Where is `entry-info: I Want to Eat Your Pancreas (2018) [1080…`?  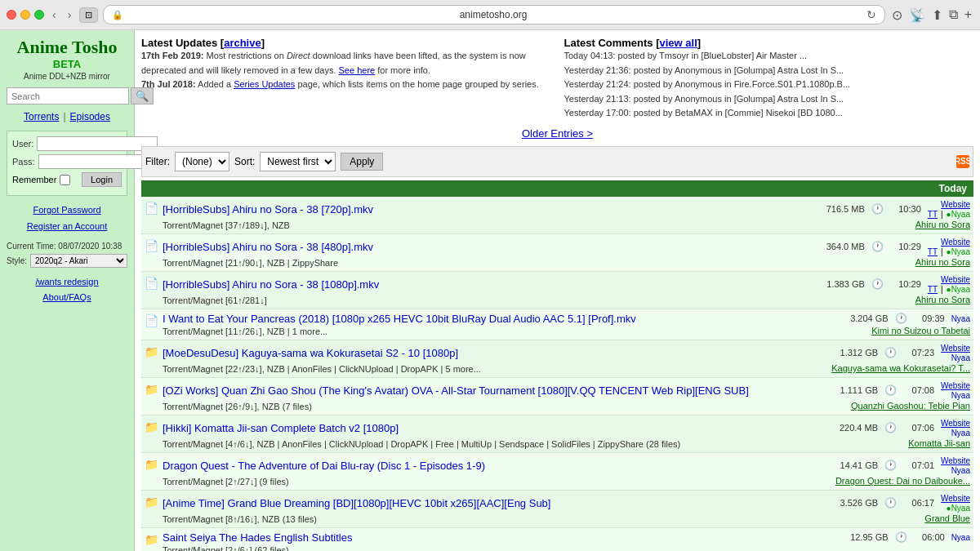
entry-info: I Want to Eat Your Pancreas (2018) [1080… is located at coordinates (567, 325).